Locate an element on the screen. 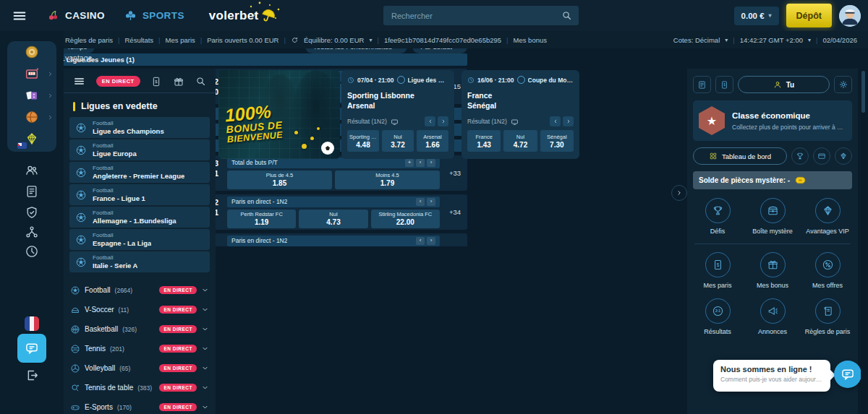 Image resolution: width=868 pixels, height=414 pixels. sidebar-sport-volleyball: Volleyball (65) EN DIRECT is located at coordinates (140, 368).